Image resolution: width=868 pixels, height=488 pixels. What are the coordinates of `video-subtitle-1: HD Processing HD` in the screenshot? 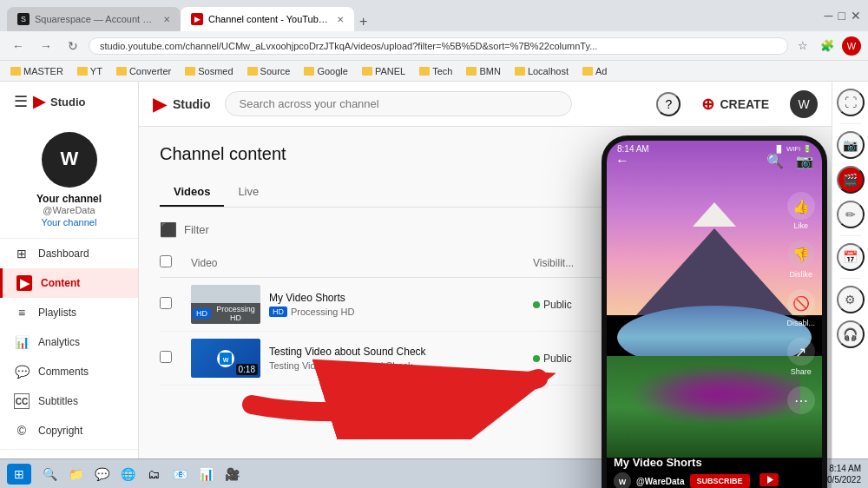 It's located at (312, 312).